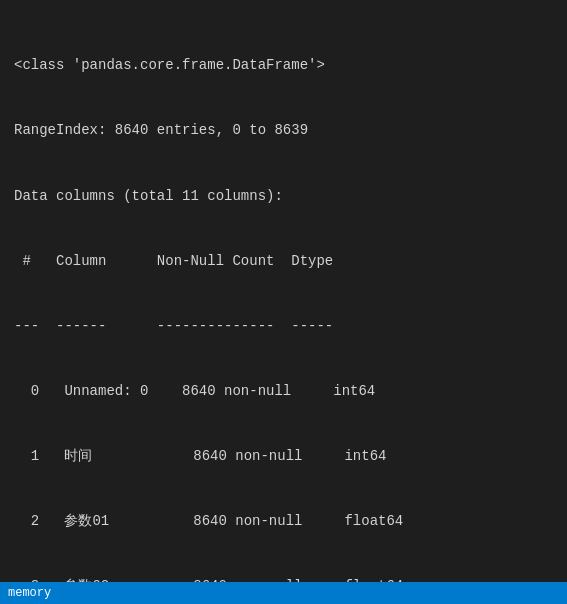 Image resolution: width=567 pixels, height=604 pixels. What do you see at coordinates (30, 593) in the screenshot?
I see `status-bar-text: memory` at bounding box center [30, 593].